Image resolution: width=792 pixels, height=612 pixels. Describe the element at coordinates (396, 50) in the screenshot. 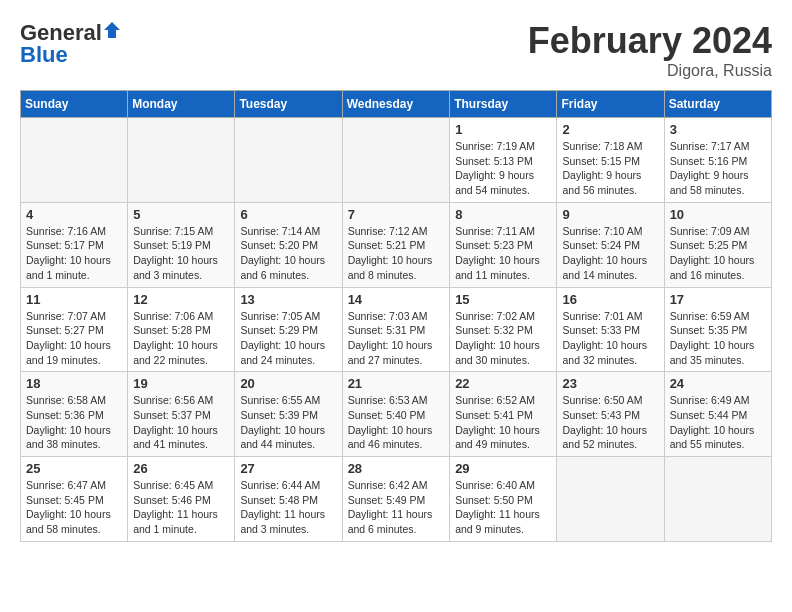

I see `page-header: General Blue February 2024 Digora, Russi…` at that location.